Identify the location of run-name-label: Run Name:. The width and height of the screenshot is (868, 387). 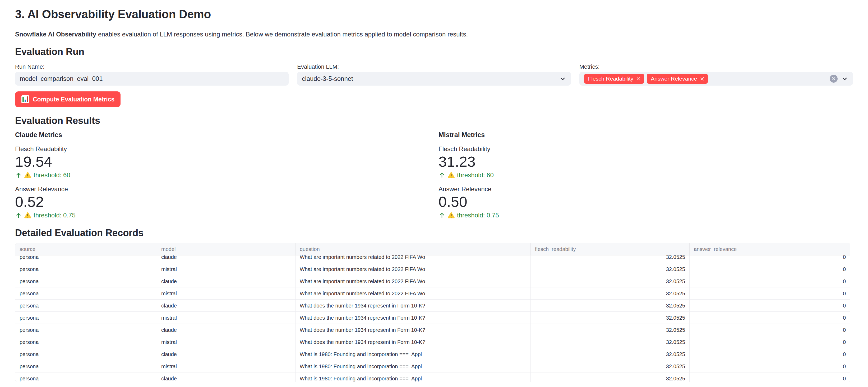
(152, 67).